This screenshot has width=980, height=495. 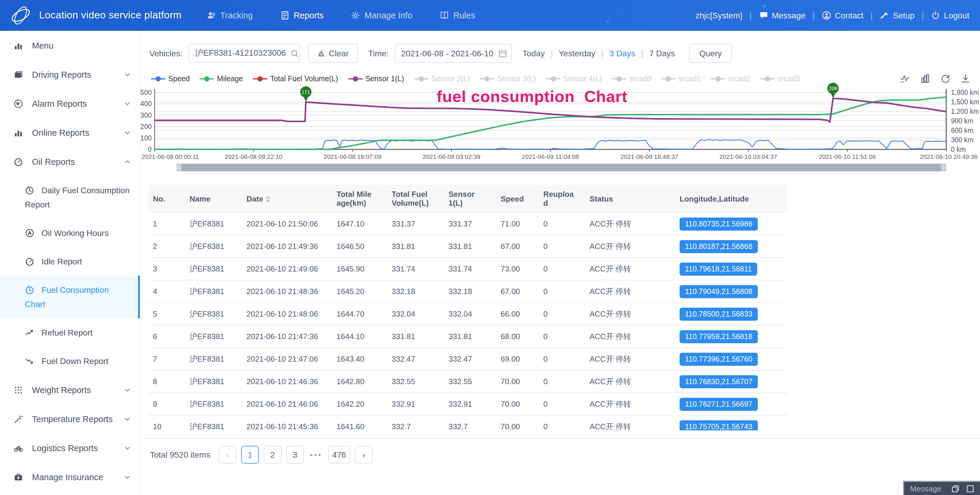 I want to click on column-header-date: Date, so click(x=287, y=199).